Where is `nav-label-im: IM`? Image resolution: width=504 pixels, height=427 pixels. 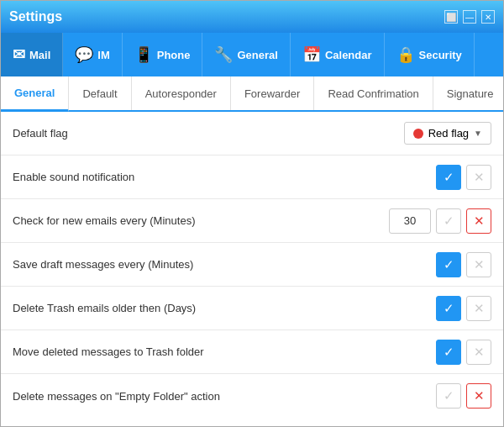 nav-label-im: IM is located at coordinates (103, 55).